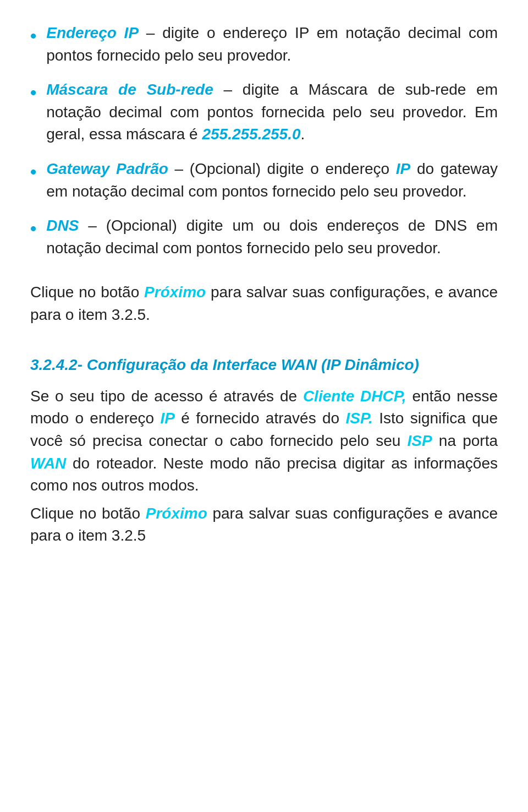 The height and width of the screenshot is (812, 528). I want to click on label-mascara: Máscara de Sub-rede, so click(130, 89).